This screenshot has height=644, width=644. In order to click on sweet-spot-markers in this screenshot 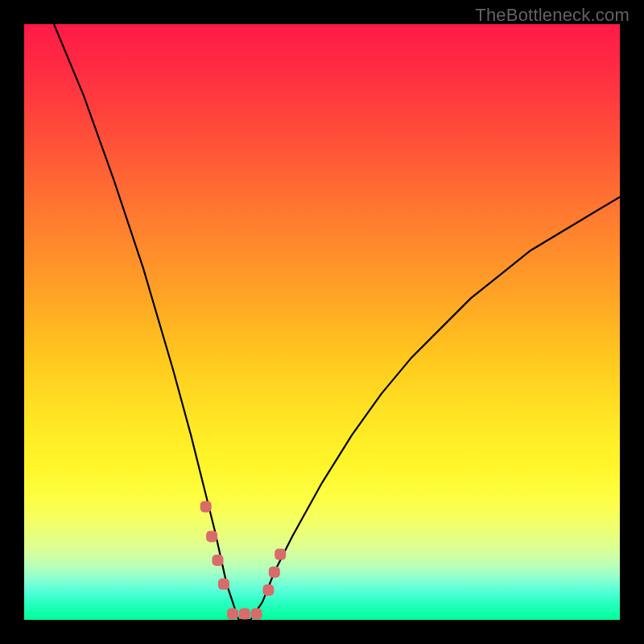, I will do `click(243, 560)`.